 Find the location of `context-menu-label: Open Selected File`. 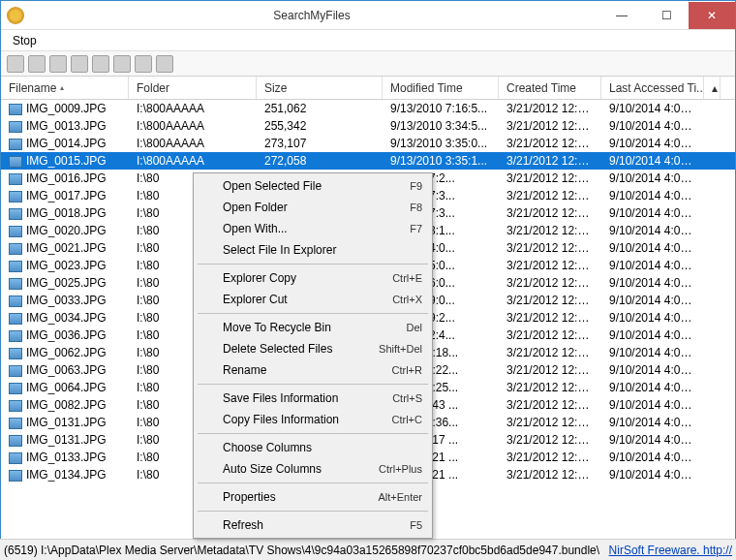

context-menu-label: Open Selected File is located at coordinates (316, 186).